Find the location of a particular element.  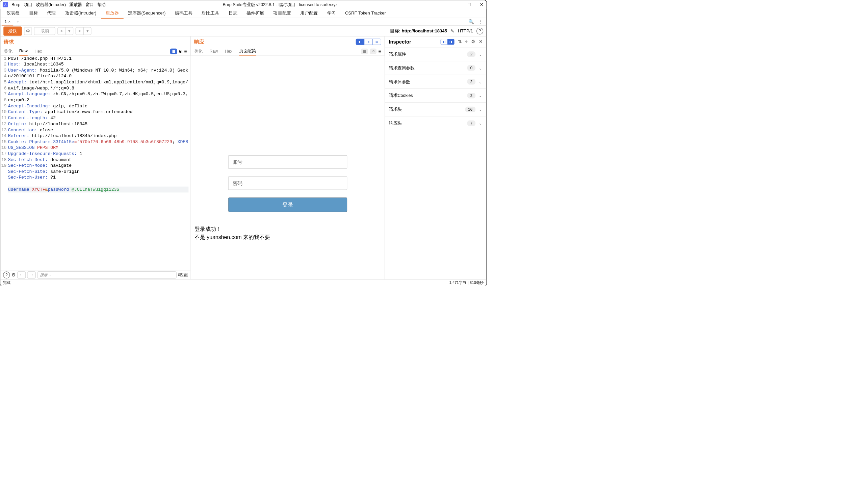

inspector-row: 请求查询参数0⌄ is located at coordinates (436, 68).